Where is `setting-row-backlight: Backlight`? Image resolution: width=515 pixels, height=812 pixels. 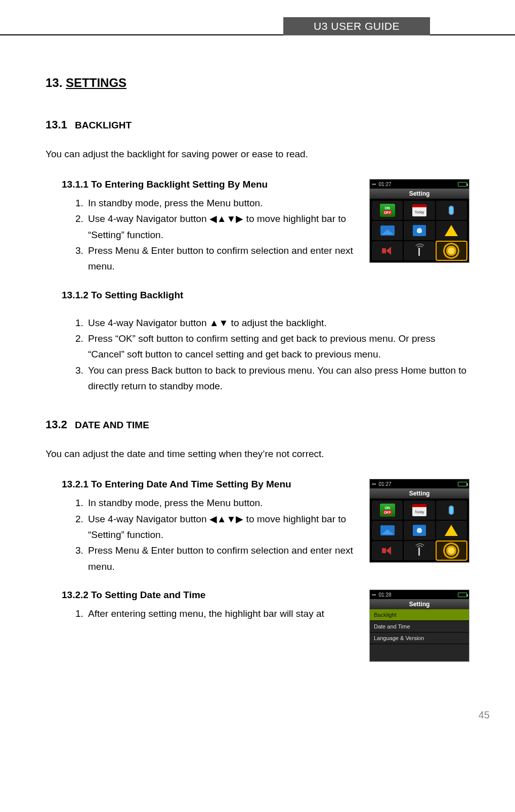 setting-row-backlight: Backlight is located at coordinates (419, 615).